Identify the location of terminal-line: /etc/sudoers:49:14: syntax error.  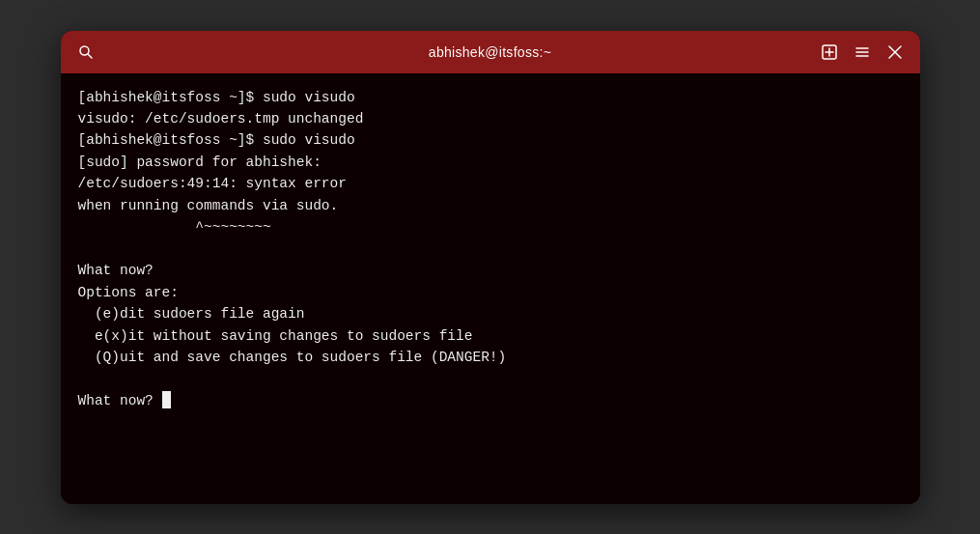
(490, 183).